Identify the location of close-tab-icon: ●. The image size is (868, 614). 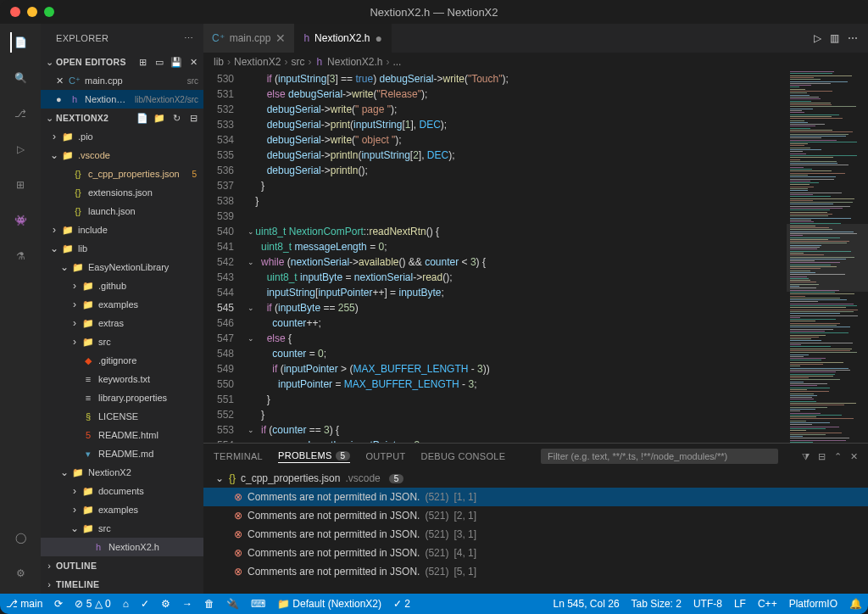
(378, 38).